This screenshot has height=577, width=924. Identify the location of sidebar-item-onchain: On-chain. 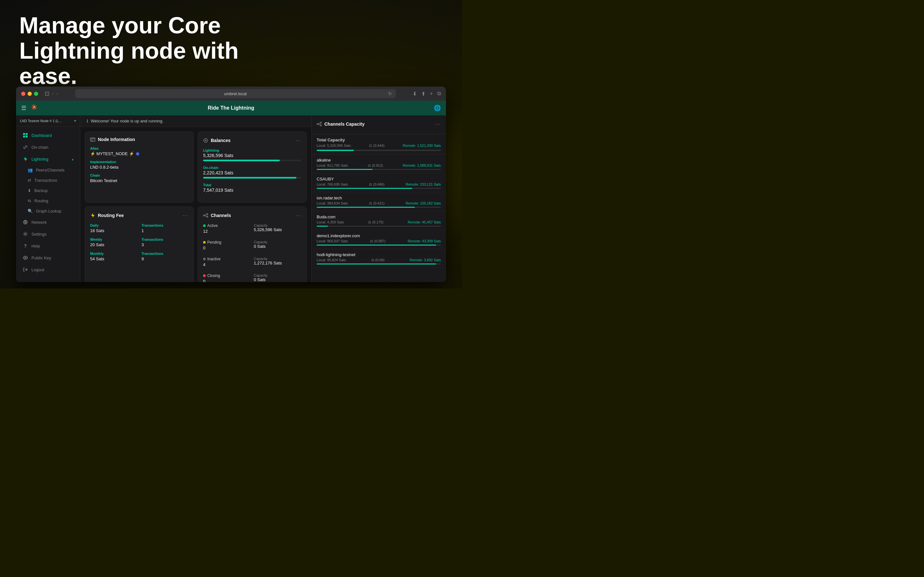
(48, 147).